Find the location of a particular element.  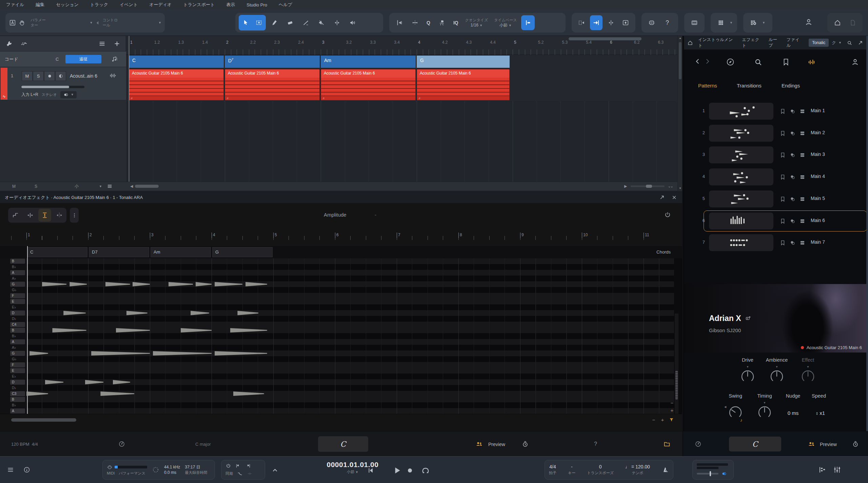

effect-knob is located at coordinates (808, 377).